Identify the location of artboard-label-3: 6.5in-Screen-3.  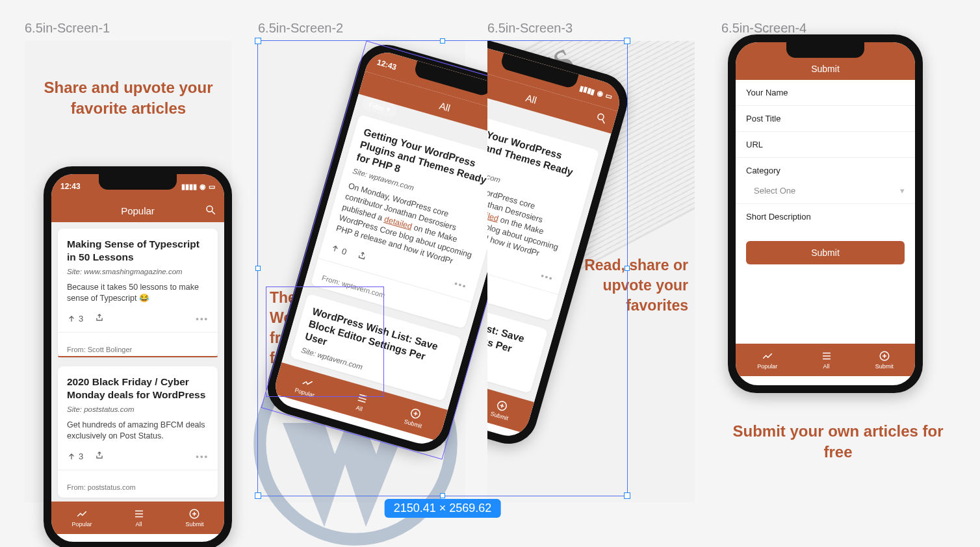
(530, 29).